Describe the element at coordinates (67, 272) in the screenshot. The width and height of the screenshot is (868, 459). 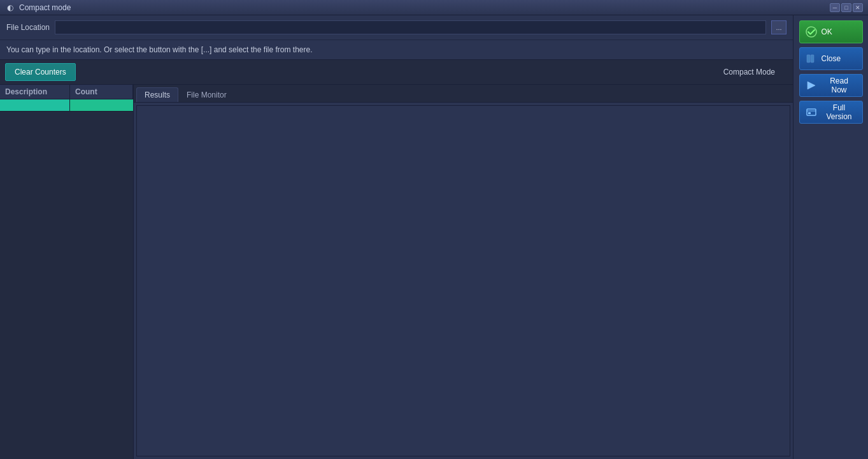
I see `sidebar: Description Count` at that location.